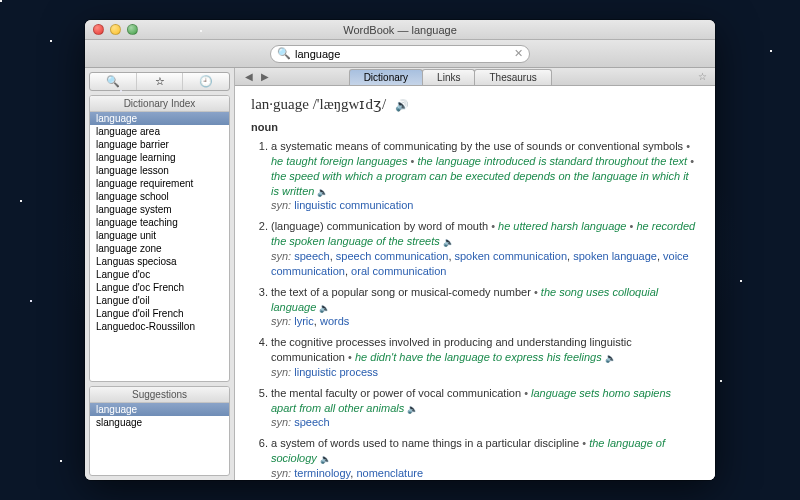 This screenshot has height=500, width=800. I want to click on synonym-link: terminology, so click(322, 473).